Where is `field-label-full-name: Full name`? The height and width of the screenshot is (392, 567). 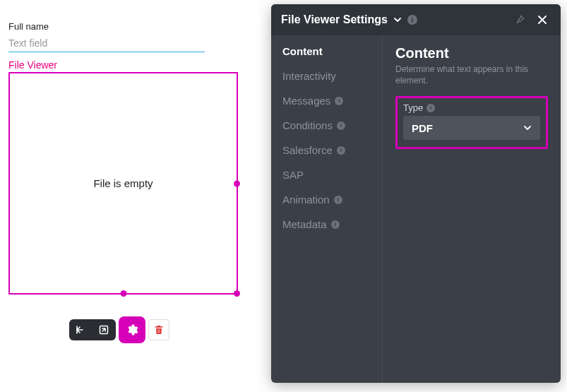 field-label-full-name: Full name is located at coordinates (136, 27).